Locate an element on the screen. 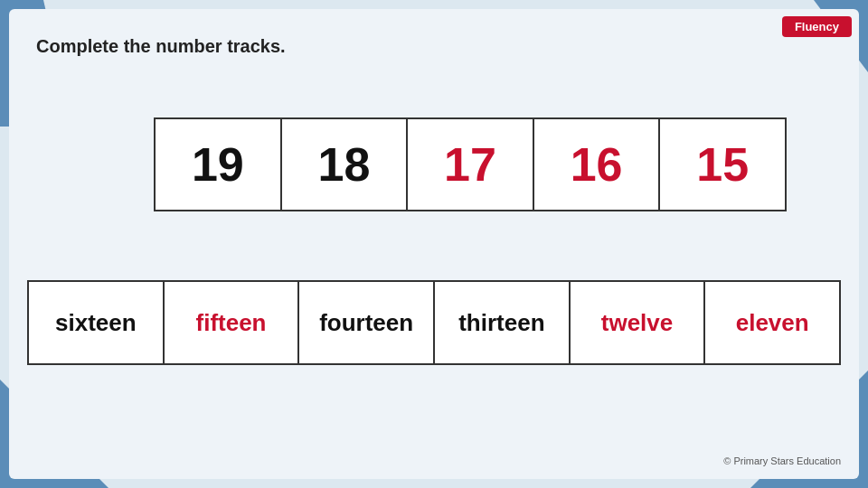 The width and height of the screenshot is (868, 488). fluency-badge: Fluency is located at coordinates (817, 27).